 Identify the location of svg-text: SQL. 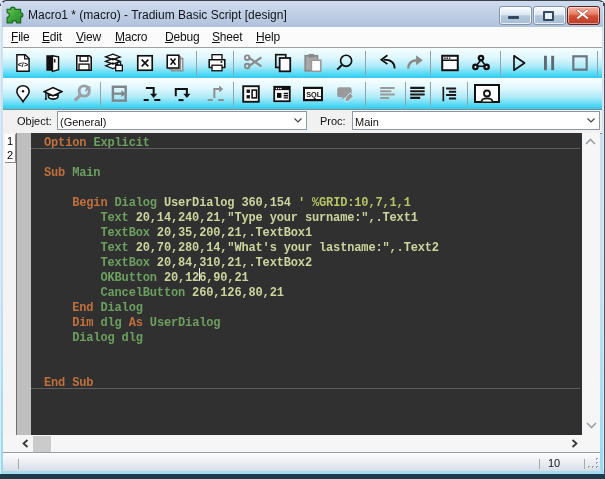
(314, 94).